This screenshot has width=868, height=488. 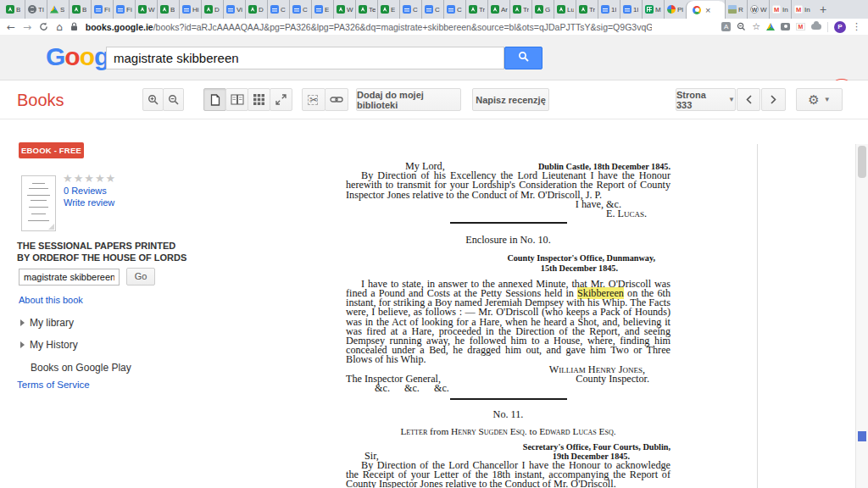 What do you see at coordinates (90, 178) in the screenshot?
I see `rating-stars: ★★★★★` at bounding box center [90, 178].